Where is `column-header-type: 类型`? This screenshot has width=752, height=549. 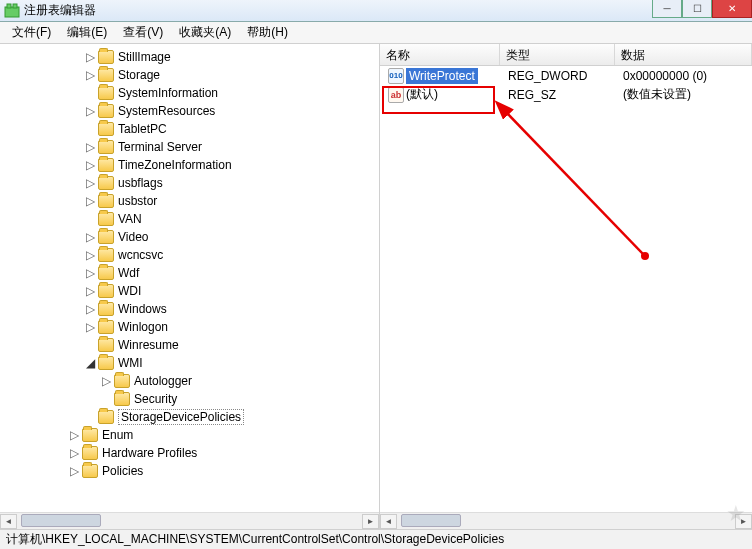 column-header-type: 类型 is located at coordinates (558, 54).